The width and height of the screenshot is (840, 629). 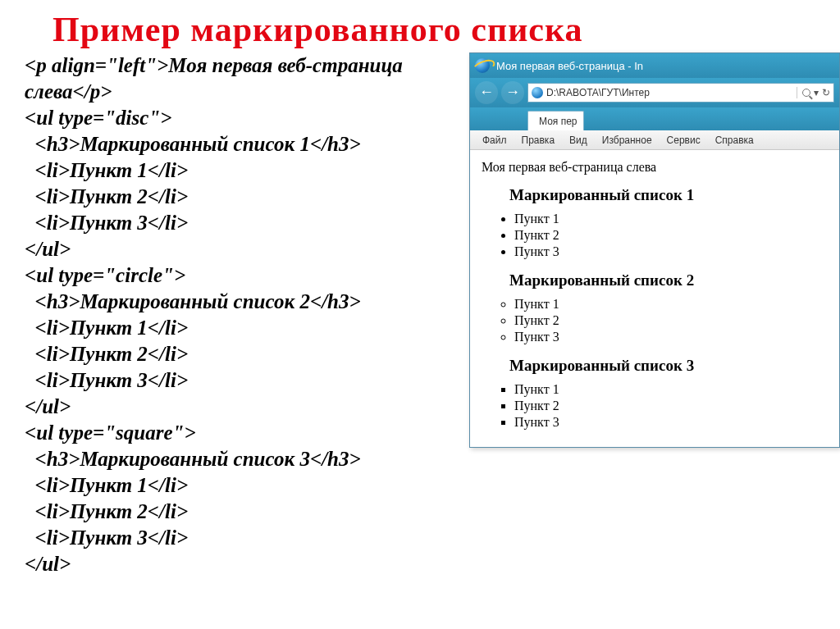 I want to click on ie-logo-icon, so click(x=482, y=66).